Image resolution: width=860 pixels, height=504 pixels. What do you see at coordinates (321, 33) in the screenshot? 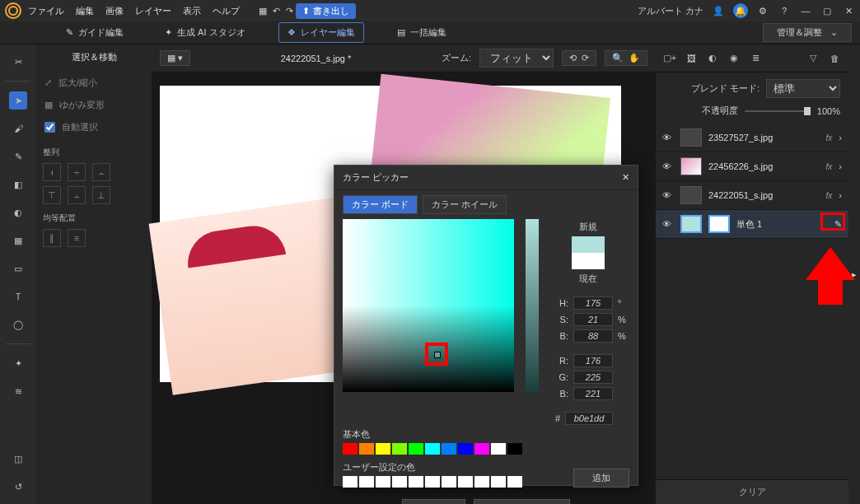
I see `tab-layer: ❖レイヤー編集` at bounding box center [321, 33].